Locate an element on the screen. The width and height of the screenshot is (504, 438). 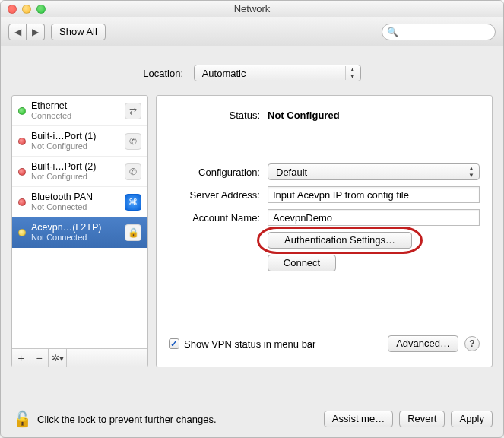
show-all-button: Show All is located at coordinates (78, 32).